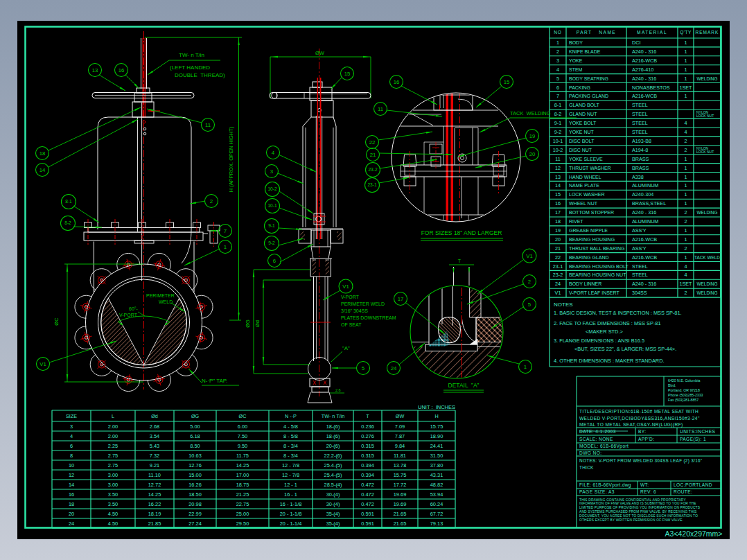  Describe the element at coordinates (558, 222) in the screenshot. I see `svg-text: 18` at that location.